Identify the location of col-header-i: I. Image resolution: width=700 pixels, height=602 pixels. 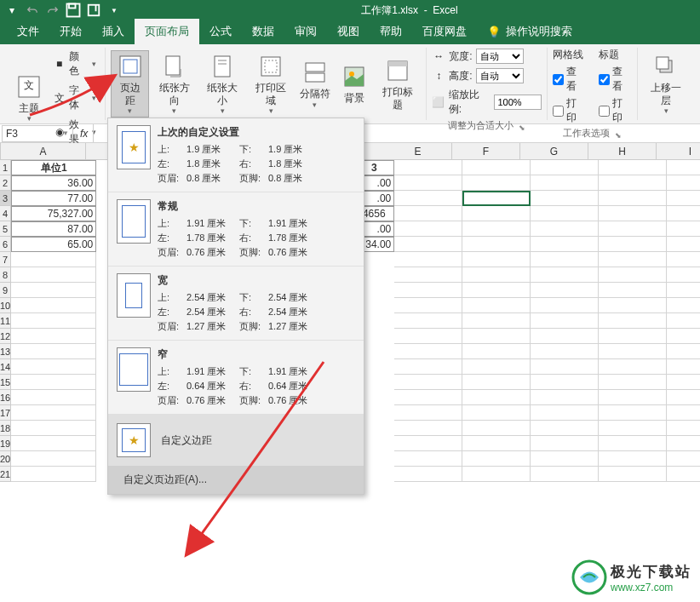
(678, 152).